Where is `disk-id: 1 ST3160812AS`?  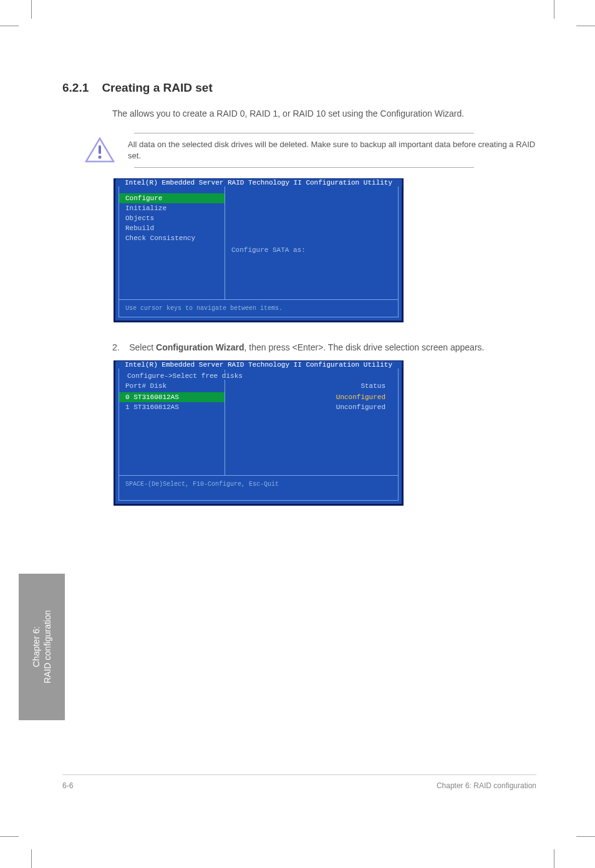 disk-id: 1 ST3160812AS is located at coordinates (172, 407).